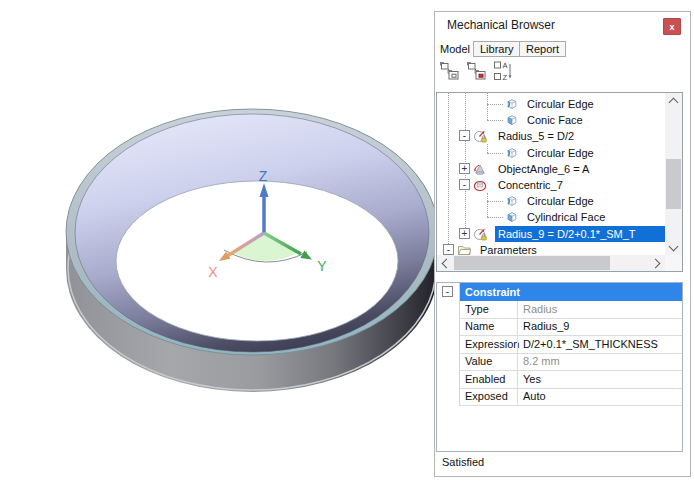 This screenshot has height=493, width=695. What do you see at coordinates (540, 309) in the screenshot?
I see `property-value: Radius` at bounding box center [540, 309].